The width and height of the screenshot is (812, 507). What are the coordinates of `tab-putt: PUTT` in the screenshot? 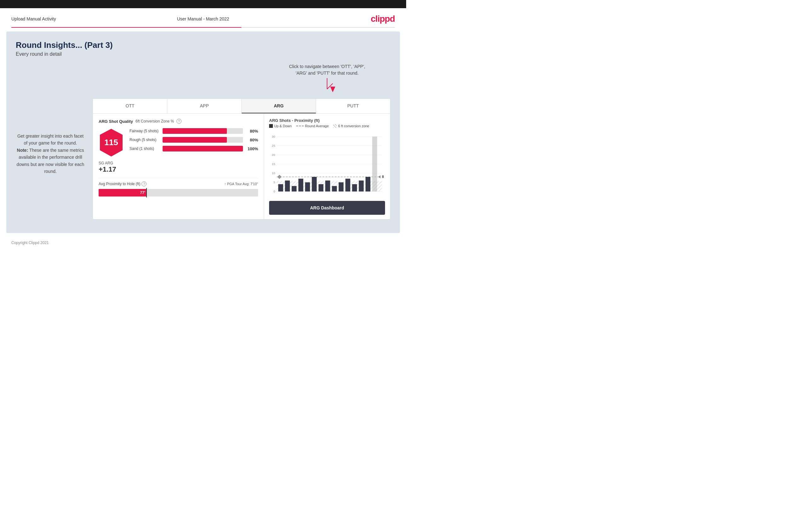 It's located at (353, 106).